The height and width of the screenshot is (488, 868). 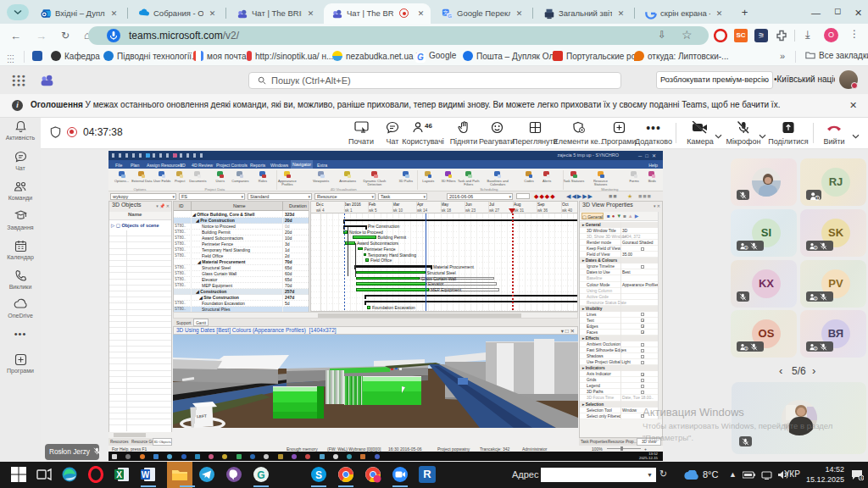 I want to click on svg-text: 1, so click(x=817, y=198).